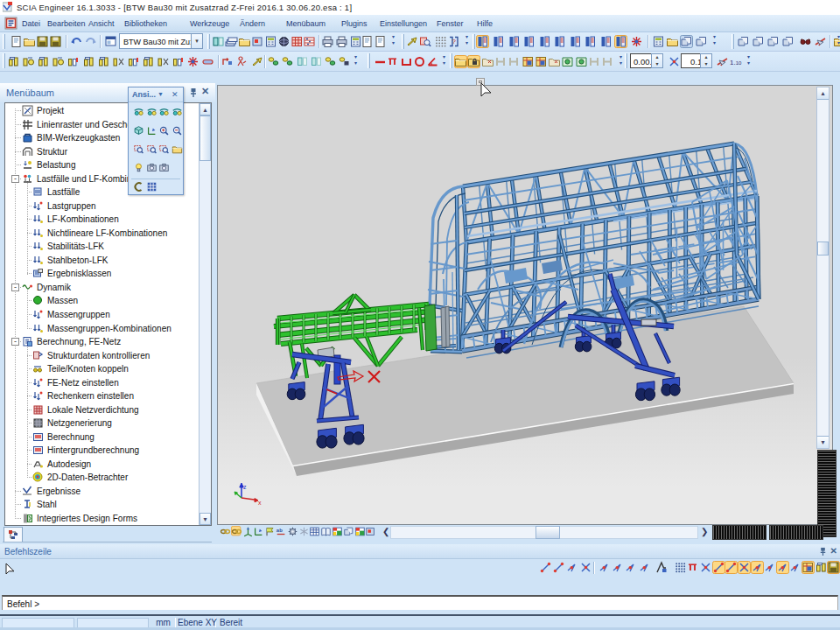 The image size is (840, 630). Describe the element at coordinates (280, 530) in the screenshot. I see `svg-text: ab` at that location.